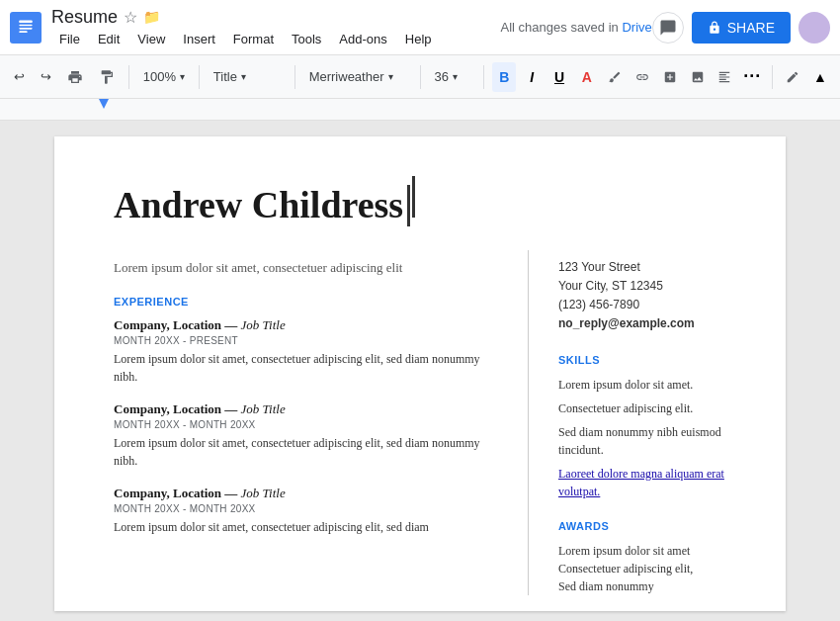 This screenshot has width=840, height=621. I want to click on app-icon, so click(26, 28).